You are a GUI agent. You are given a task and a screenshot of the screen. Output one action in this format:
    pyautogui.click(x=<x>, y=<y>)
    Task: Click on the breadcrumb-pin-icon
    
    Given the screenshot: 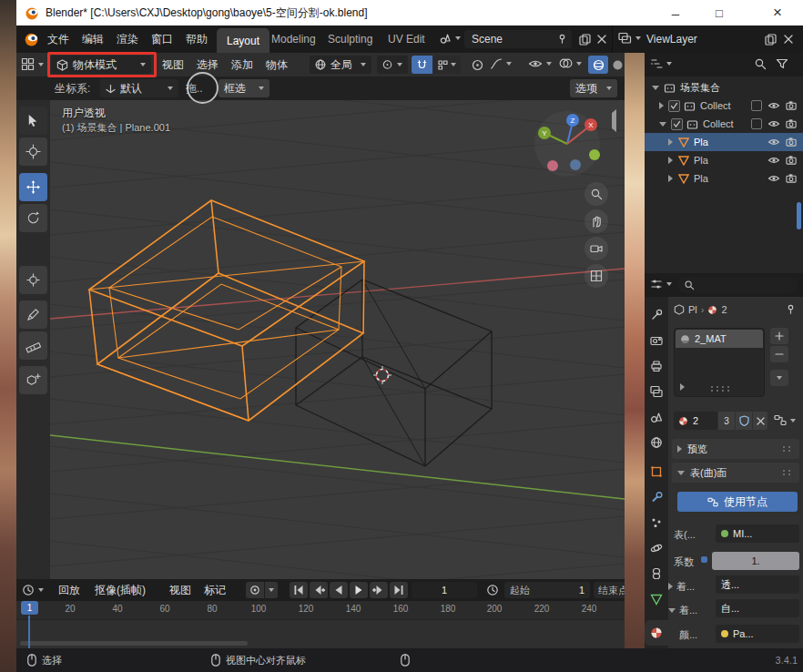 What is the action you would take?
    pyautogui.click(x=790, y=310)
    